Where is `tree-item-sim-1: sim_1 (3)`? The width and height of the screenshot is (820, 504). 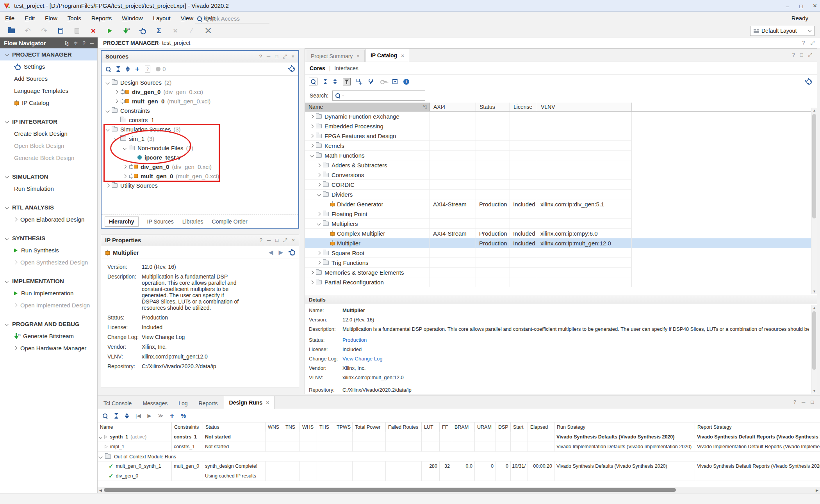
tree-item-sim-1: sim_1 (3) is located at coordinates (200, 138).